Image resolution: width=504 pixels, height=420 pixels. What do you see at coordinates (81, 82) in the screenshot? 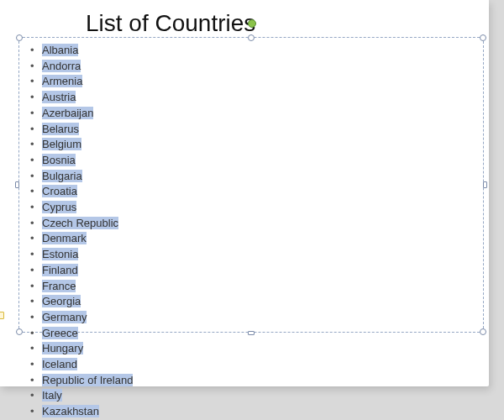
I see `list-item: •Armenia` at bounding box center [81, 82].